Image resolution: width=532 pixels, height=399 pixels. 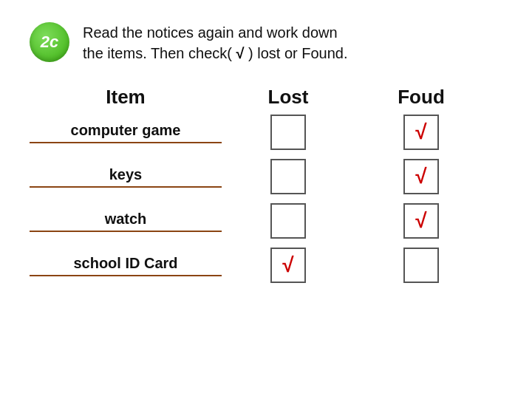 I want to click on activity-badge: 2c, so click(x=50, y=42).